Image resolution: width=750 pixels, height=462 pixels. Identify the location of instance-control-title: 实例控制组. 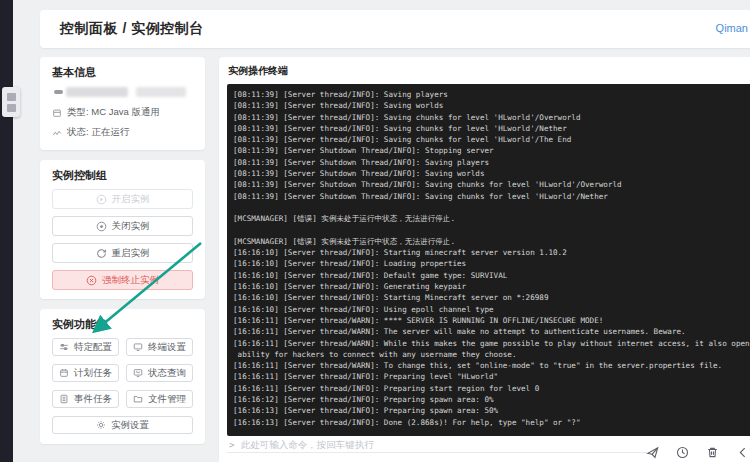
(122, 176).